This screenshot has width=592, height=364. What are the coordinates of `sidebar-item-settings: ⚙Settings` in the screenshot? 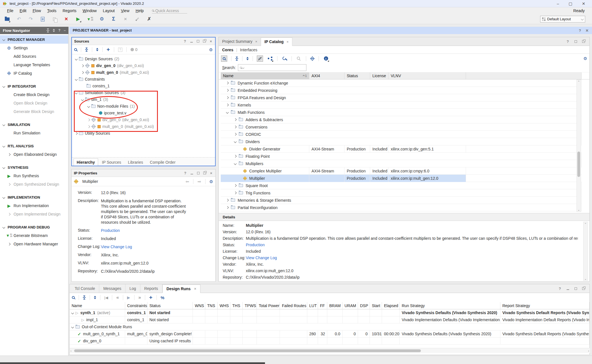 It's located at (34, 48).